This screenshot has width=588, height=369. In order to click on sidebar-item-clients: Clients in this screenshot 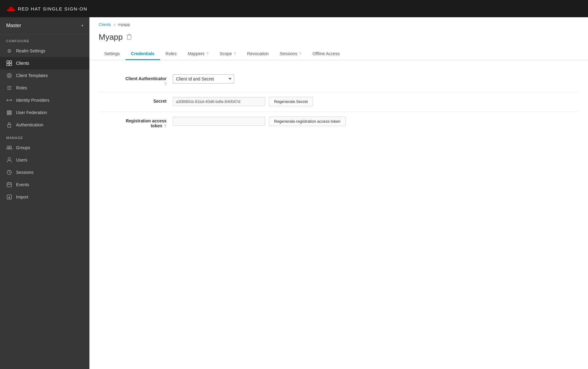, I will do `click(45, 63)`.